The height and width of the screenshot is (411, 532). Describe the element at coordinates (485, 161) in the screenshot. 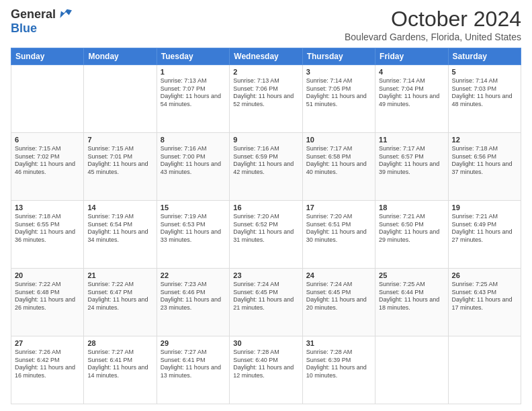

I see `day-info: Sunrise: 7:18 AM Sunset: 6:56 PM Dayligh…` at that location.